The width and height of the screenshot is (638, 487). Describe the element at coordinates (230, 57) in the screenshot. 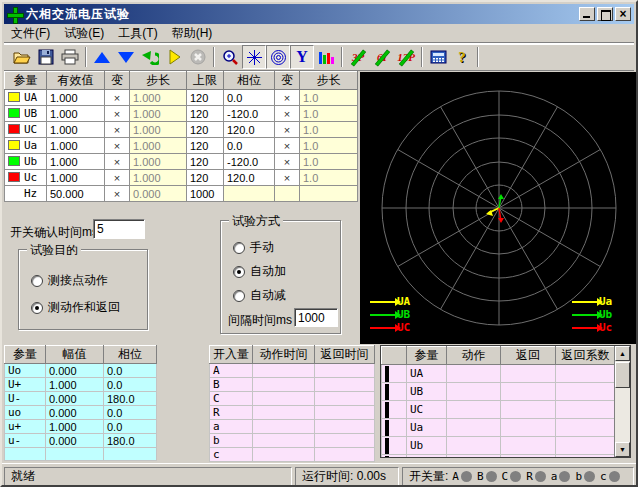

I see `zoom-button` at that location.